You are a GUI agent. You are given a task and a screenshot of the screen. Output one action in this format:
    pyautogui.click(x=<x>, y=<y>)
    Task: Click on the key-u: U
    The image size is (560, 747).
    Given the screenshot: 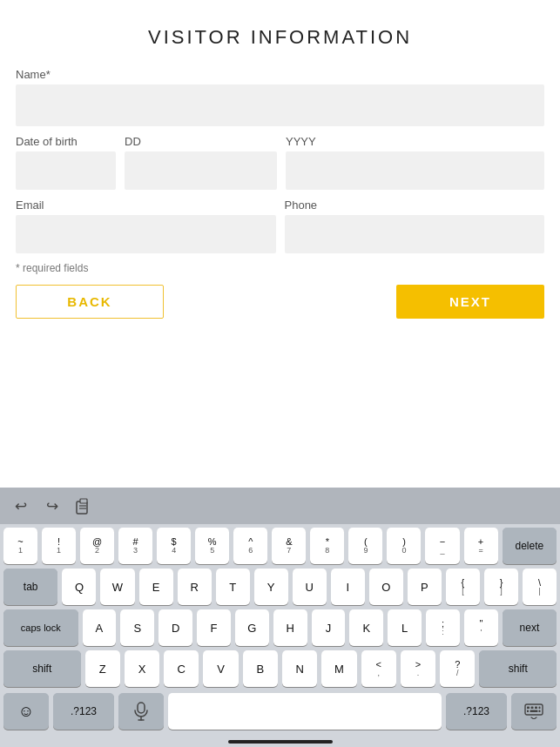 What is the action you would take?
    pyautogui.click(x=310, y=587)
    